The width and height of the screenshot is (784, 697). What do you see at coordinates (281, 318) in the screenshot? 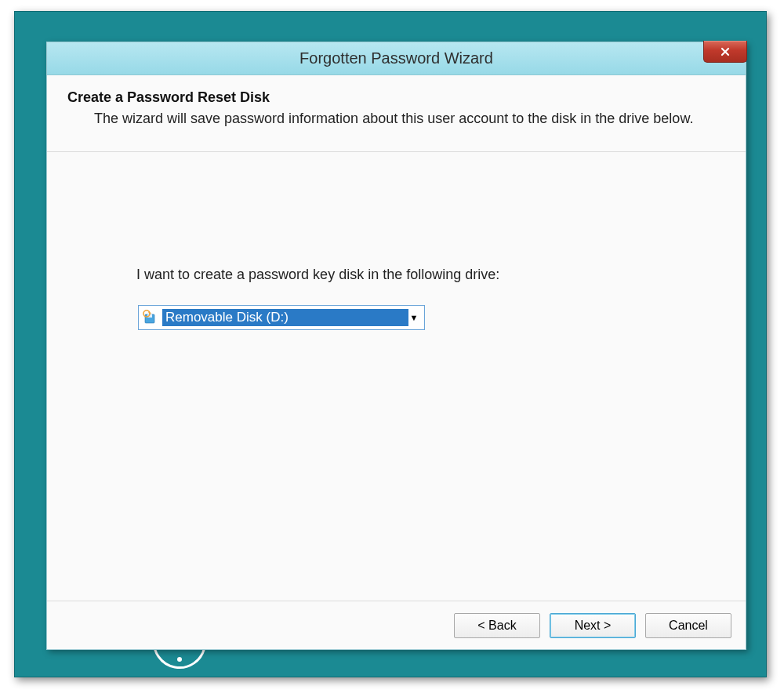
I see `drive-select: Removable Disk (D:) ▼` at bounding box center [281, 318].